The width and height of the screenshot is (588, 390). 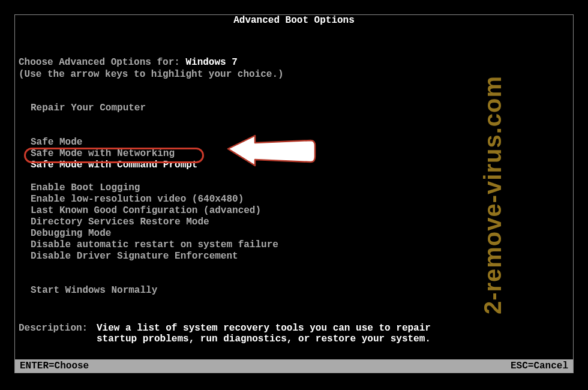 What do you see at coordinates (102, 62) in the screenshot?
I see `prompt-prefix: Choose Advanced Options for:` at bounding box center [102, 62].